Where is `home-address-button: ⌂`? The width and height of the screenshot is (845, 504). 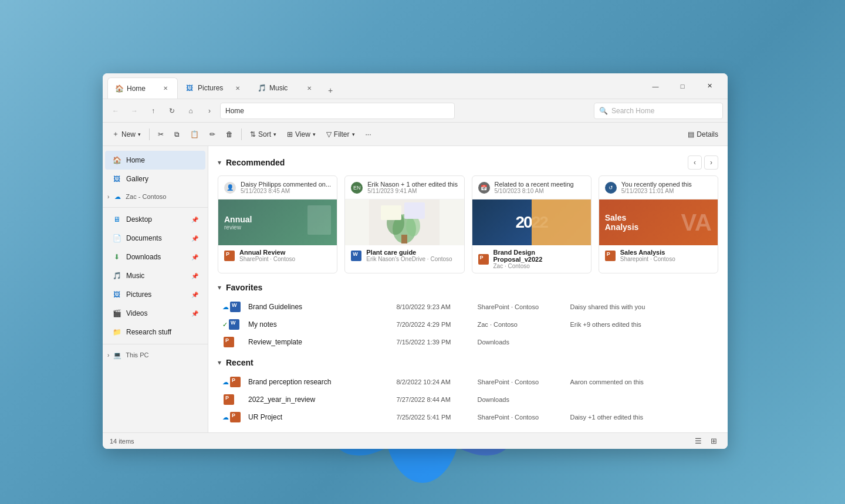
home-address-button: ⌂ is located at coordinates (191, 111).